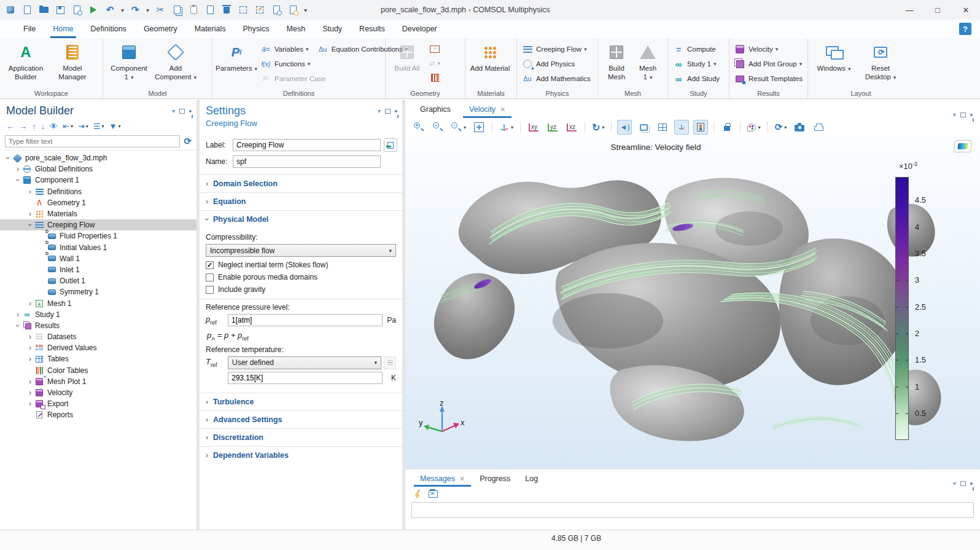 This screenshot has width=980, height=550. What do you see at coordinates (98, 292) in the screenshot?
I see `tree-item-symmetry-1: Symmetry 1` at bounding box center [98, 292].